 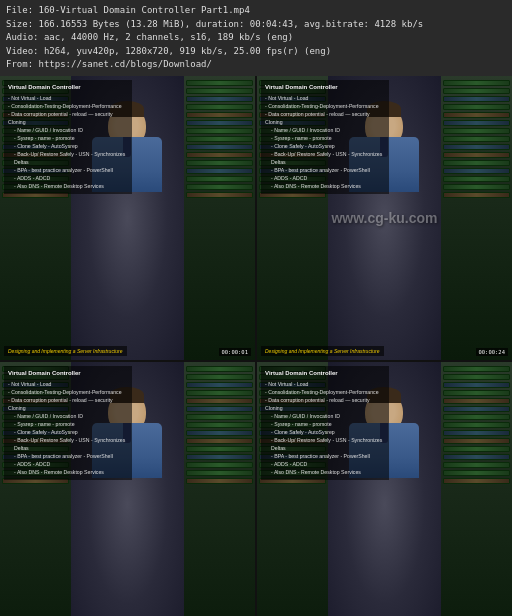 What do you see at coordinates (256, 38) in the screenshot?
I see `file-info-bar: File: 160-Virtual Domain Controller Part…` at bounding box center [256, 38].